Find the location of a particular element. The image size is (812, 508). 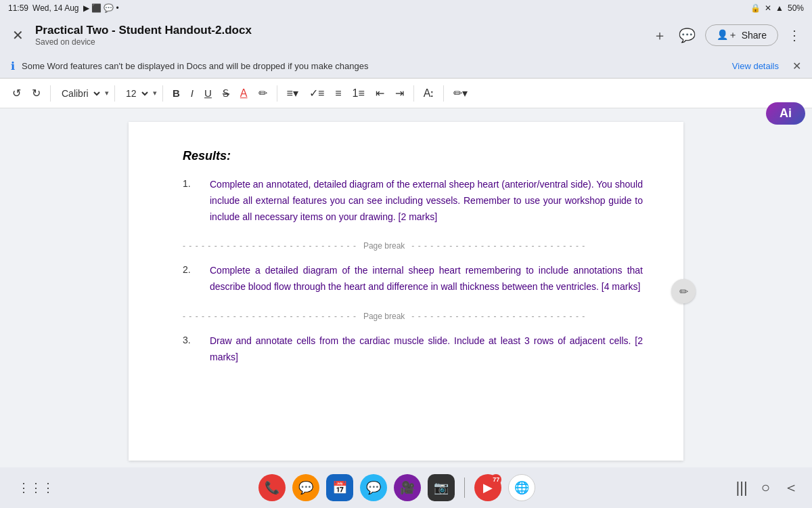

app-calendar-icon: 📅 is located at coordinates (340, 488).